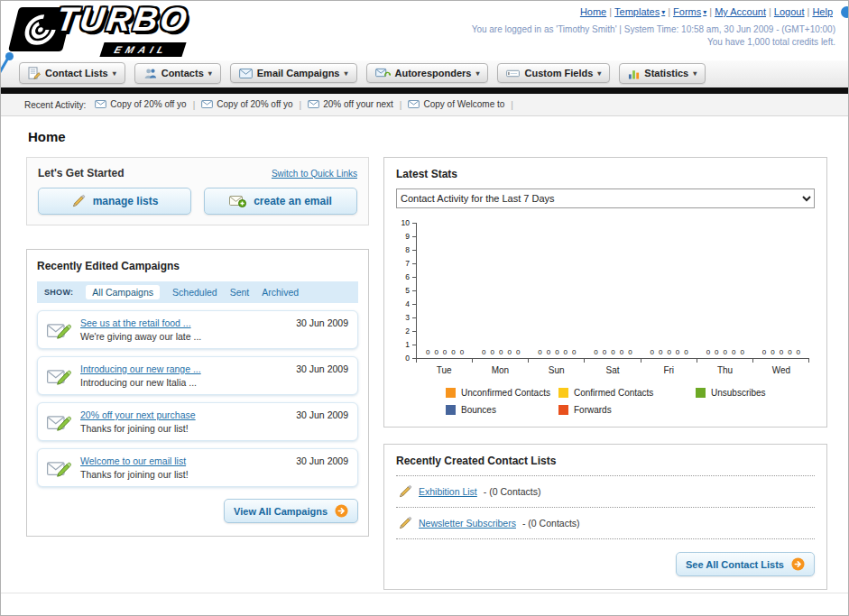 This screenshot has width=849, height=616. What do you see at coordinates (134, 461) in the screenshot?
I see `campaign-title-link: Welcome to our email list` at bounding box center [134, 461].